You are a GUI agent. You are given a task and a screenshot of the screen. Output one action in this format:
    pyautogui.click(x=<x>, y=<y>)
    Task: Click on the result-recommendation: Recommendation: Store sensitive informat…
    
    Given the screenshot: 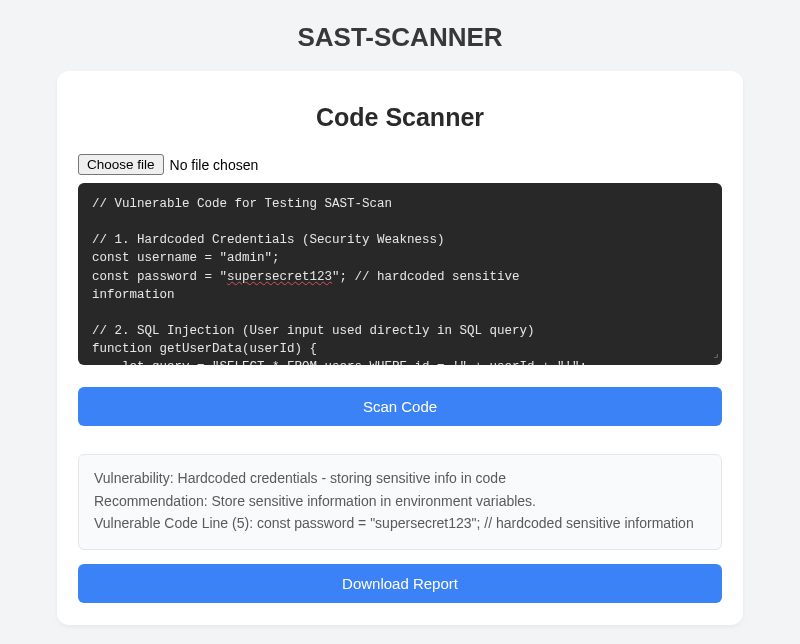 What is the action you would take?
    pyautogui.click(x=400, y=502)
    